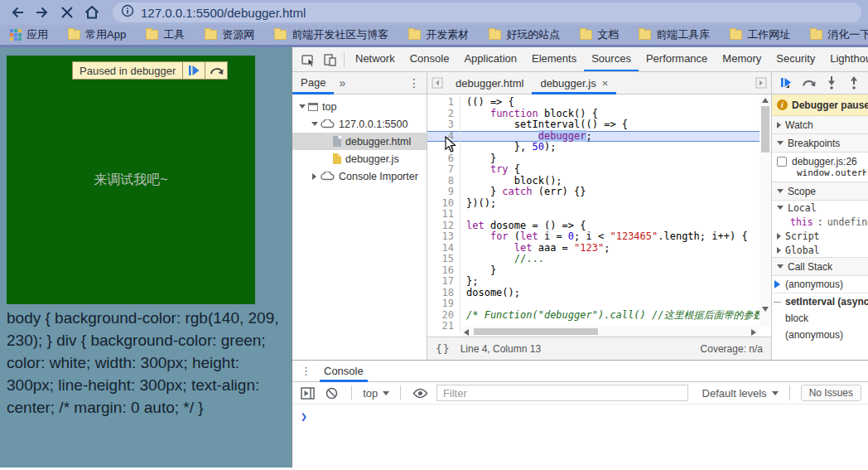 This screenshot has height=470, width=868. What do you see at coordinates (359, 106) in the screenshot?
I see `tree-item-top: top` at bounding box center [359, 106].